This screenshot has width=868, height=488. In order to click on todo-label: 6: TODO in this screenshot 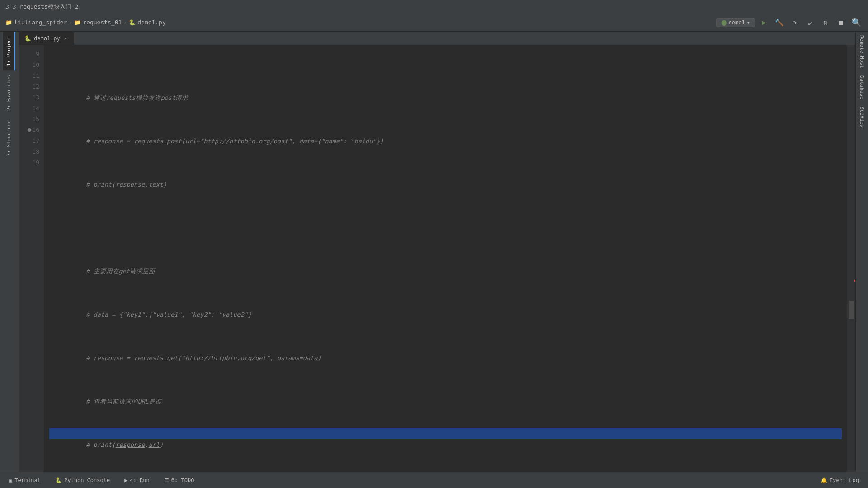, I will do `click(183, 480)`.